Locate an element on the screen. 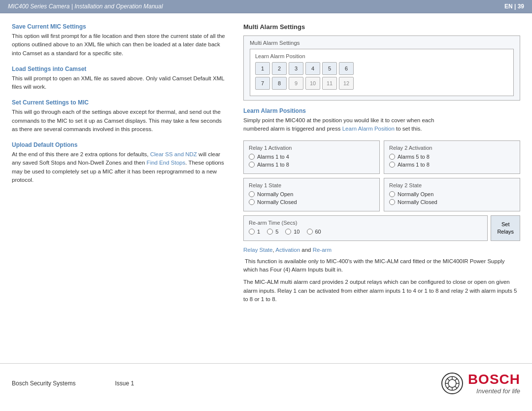 This screenshot has height=411, width=532. relay2-state-radio2 is located at coordinates (392, 202).